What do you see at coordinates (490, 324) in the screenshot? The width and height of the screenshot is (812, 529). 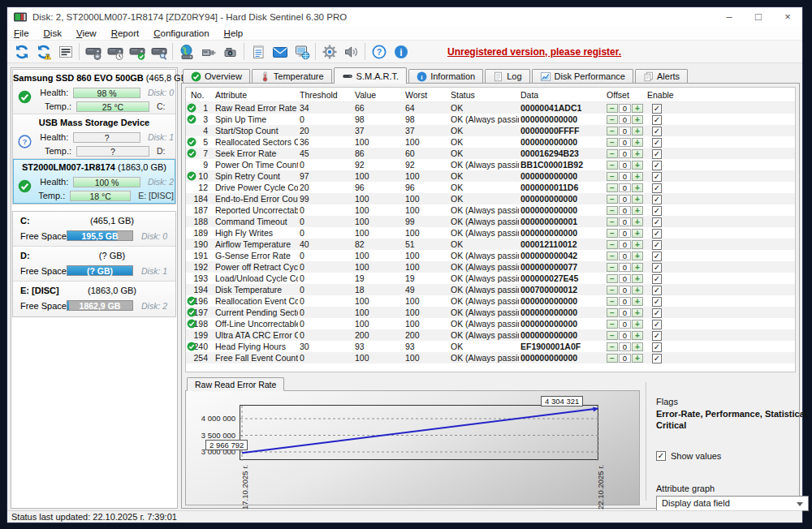 I see `smart-row-198: 198Off-Line Uncorrectable ...0100100OK (…` at bounding box center [490, 324].